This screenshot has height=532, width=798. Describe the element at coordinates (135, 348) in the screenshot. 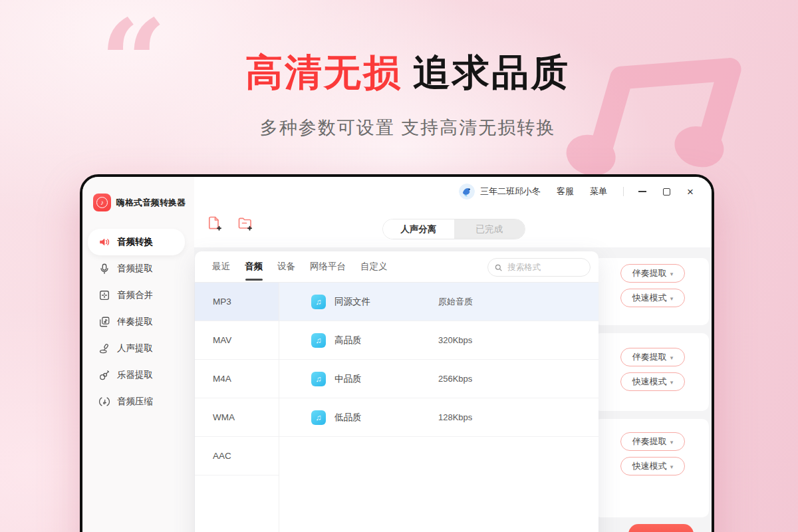

I see `sidebar-item-label: 人声提取` at that location.